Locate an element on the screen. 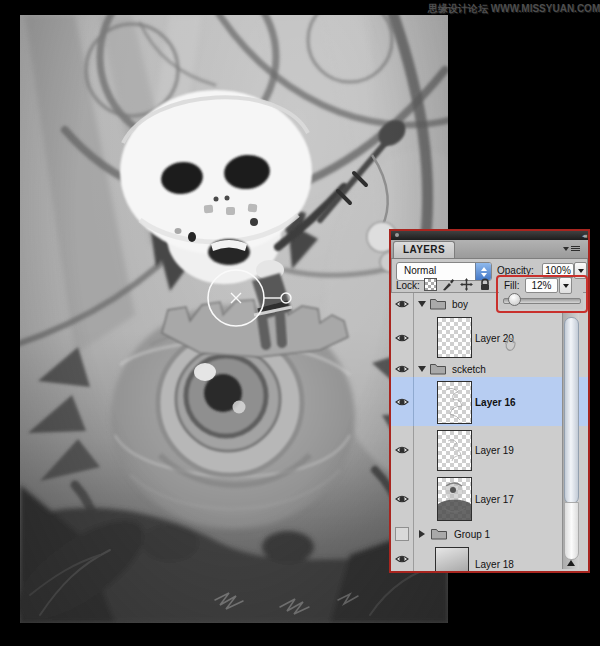 The height and width of the screenshot is (646, 600). collapse-panel-icon: ◂◂ is located at coordinates (584, 236).